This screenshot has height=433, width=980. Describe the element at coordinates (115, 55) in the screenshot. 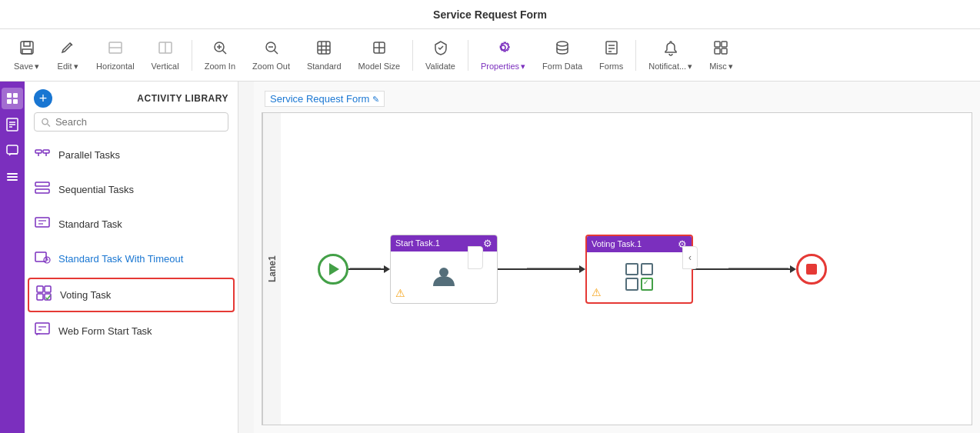

I see `horizontal-button: Horizontal` at that location.